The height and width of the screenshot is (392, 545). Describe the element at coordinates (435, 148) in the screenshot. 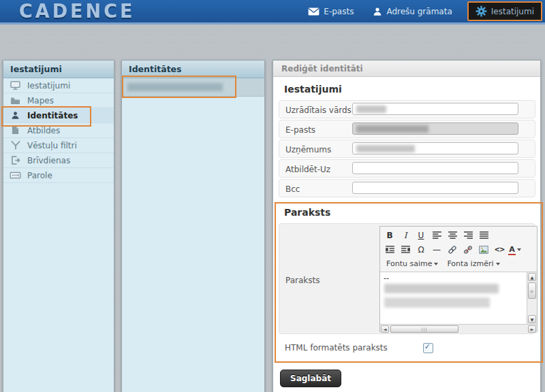

I see `company-input` at that location.